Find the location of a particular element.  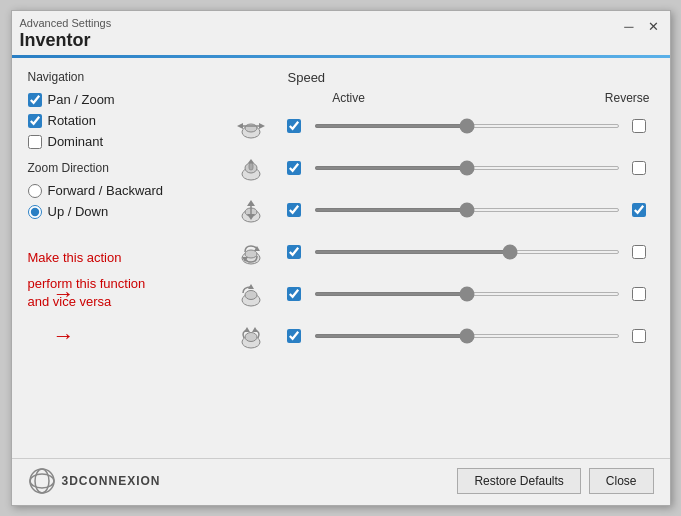

annotation-line1: Make this action is located at coordinates (75, 258).